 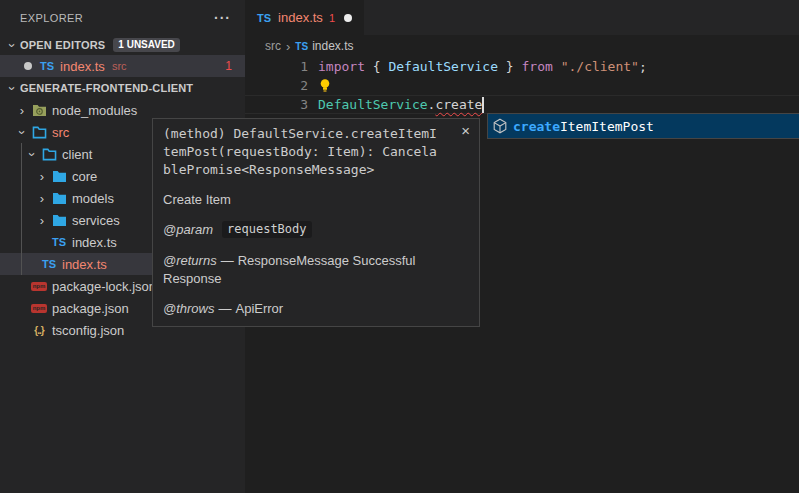 I want to click on code-editor: 1 import { DefaultService } from "./clie…, so click(x=522, y=86).